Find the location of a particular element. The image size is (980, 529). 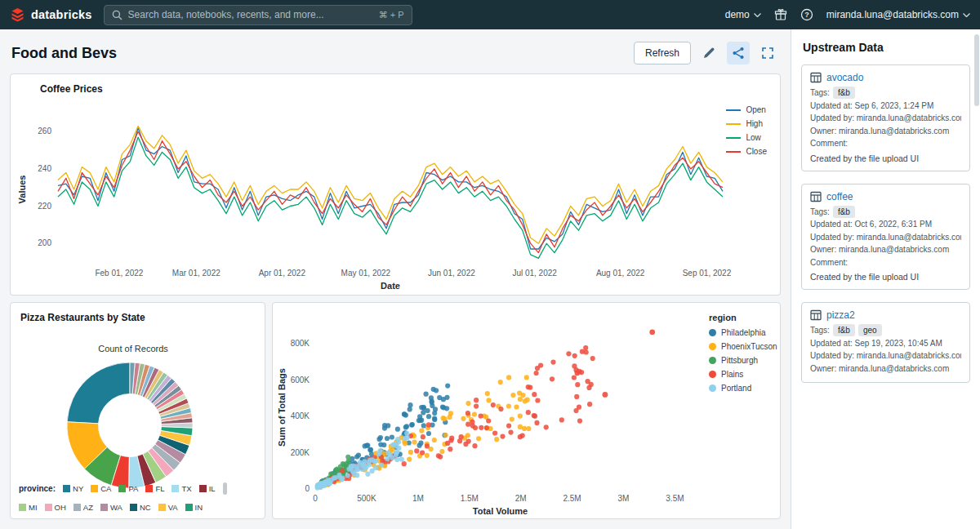

svg-text: 0 is located at coordinates (307, 488).